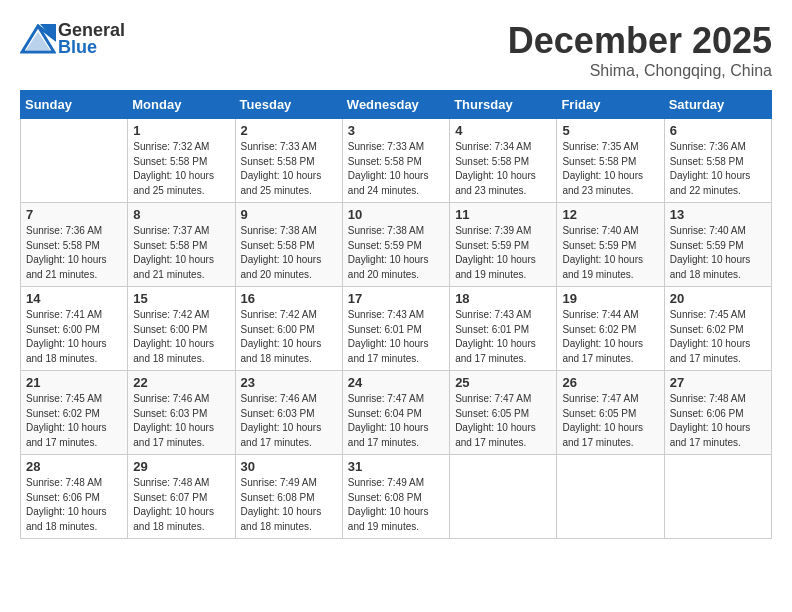  Describe the element at coordinates (610, 329) in the screenshot. I see `calendar-cell: 19Sunrise: 7:44 AM Sunset: 6:02 PM Dayli…` at that location.